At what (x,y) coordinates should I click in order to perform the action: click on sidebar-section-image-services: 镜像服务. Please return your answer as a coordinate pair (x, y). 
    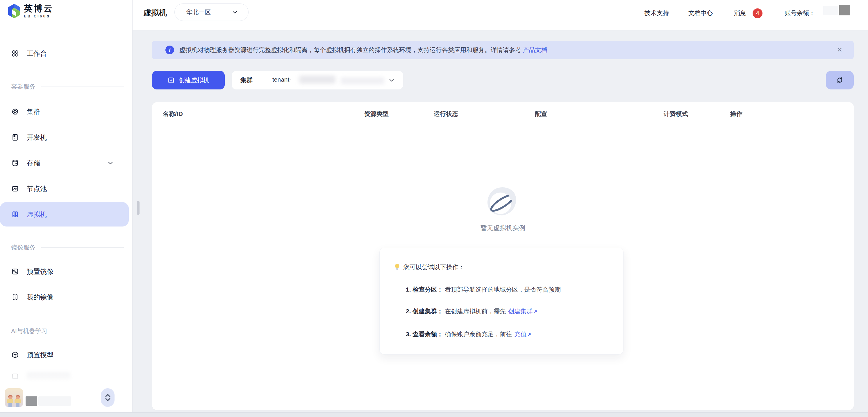
    Looking at the image, I should click on (67, 247).